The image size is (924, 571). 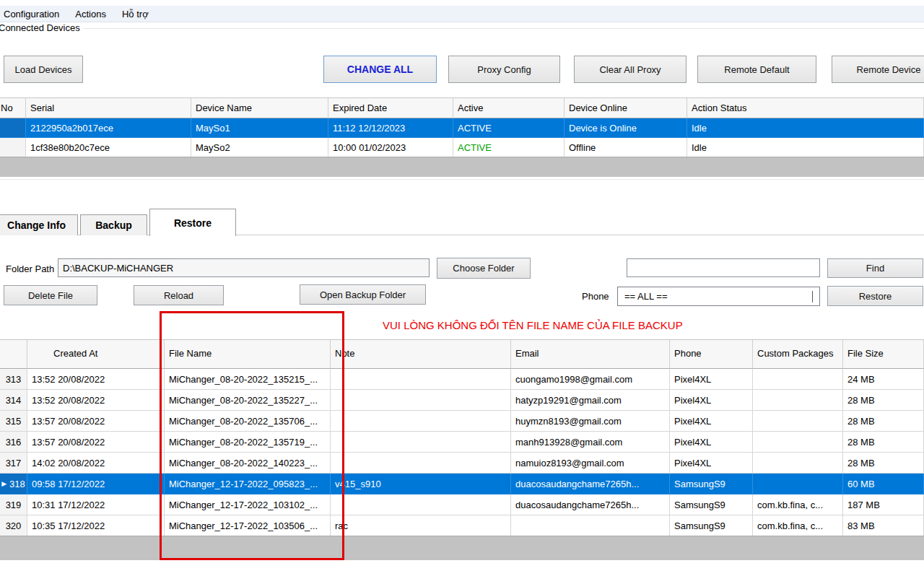 What do you see at coordinates (260, 128) in the screenshot?
I see `device-name-cell: MaySo1` at bounding box center [260, 128].